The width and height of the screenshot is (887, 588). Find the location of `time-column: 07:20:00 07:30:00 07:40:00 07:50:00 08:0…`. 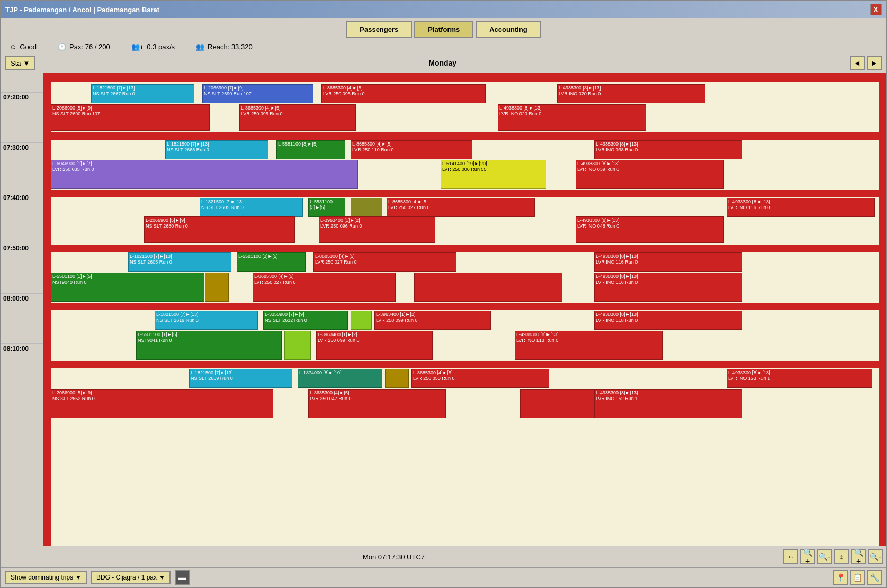

time-column: 07:20:00 07:30:00 07:40:00 07:50:00 08:0… is located at coordinates (22, 309).